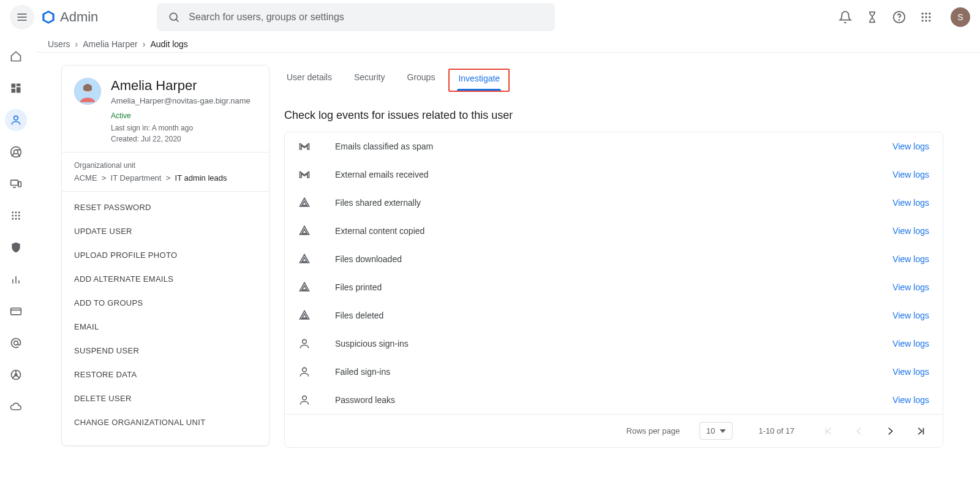  I want to click on user-email: Amelia_Harper@novitas-gae.bigr.name, so click(181, 100).